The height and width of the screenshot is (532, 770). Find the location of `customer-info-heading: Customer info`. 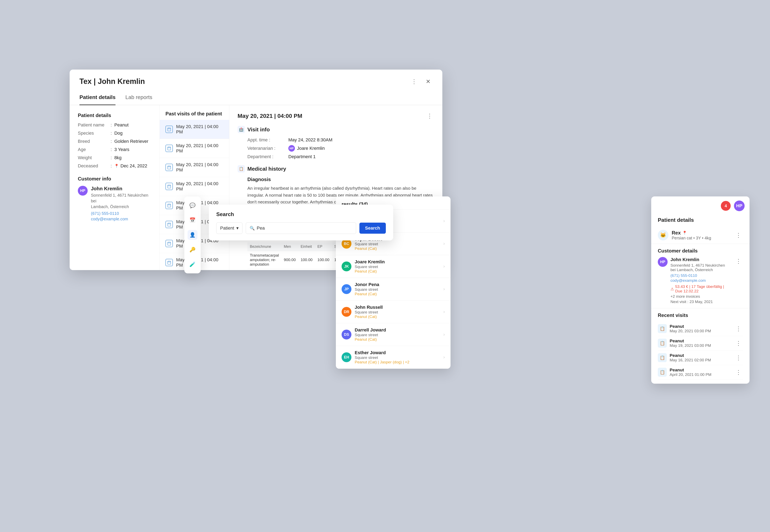

customer-info-heading: Customer info is located at coordinates (115, 179).